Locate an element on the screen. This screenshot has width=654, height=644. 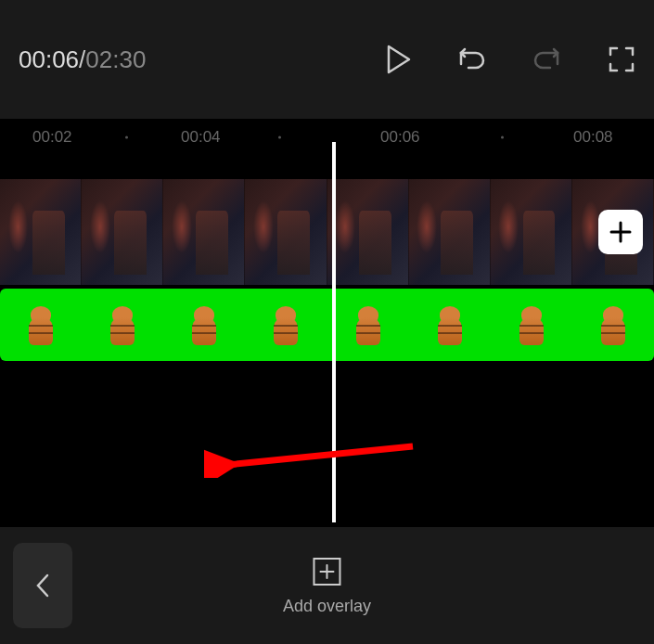
undo-icon is located at coordinates (471, 59).